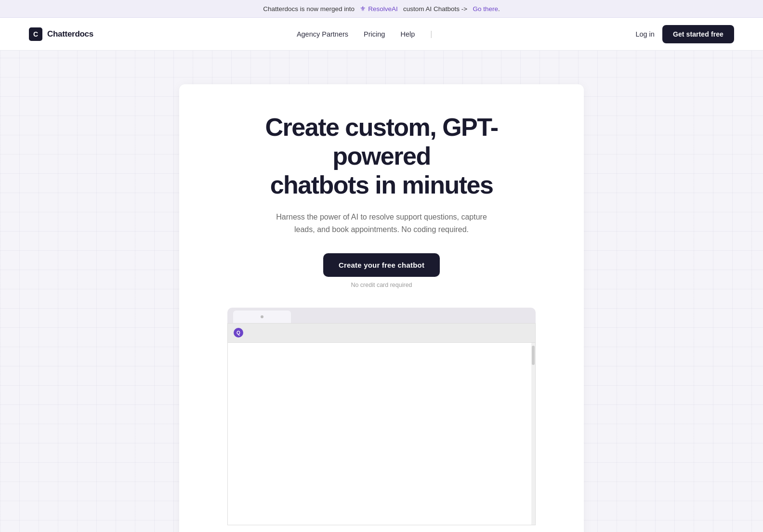  I want to click on login-link: Log in, so click(645, 34).